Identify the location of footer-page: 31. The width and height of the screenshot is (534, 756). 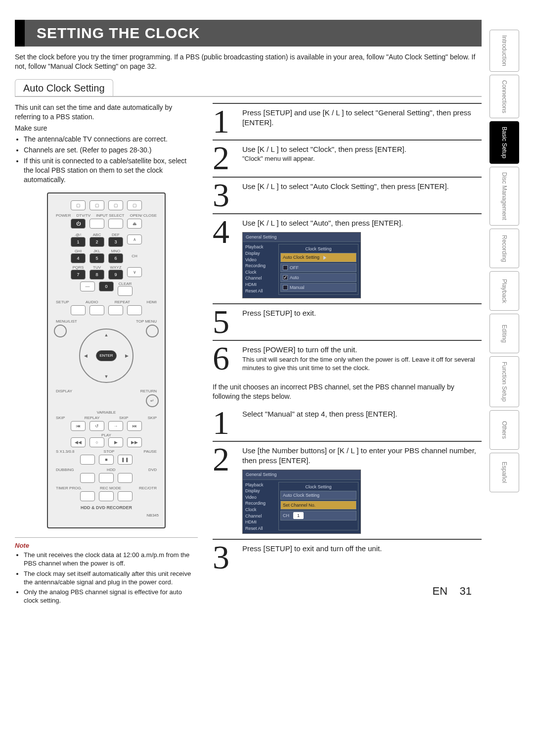
(466, 591).